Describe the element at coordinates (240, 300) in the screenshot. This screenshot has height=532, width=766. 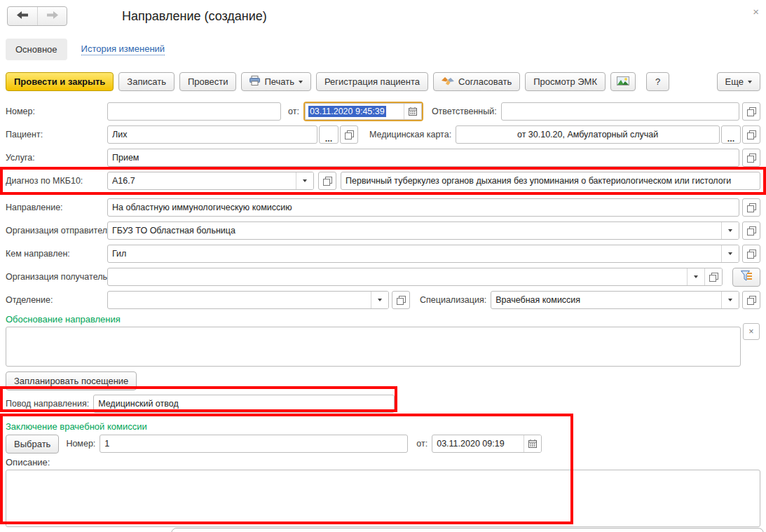
I see `department-input` at that location.